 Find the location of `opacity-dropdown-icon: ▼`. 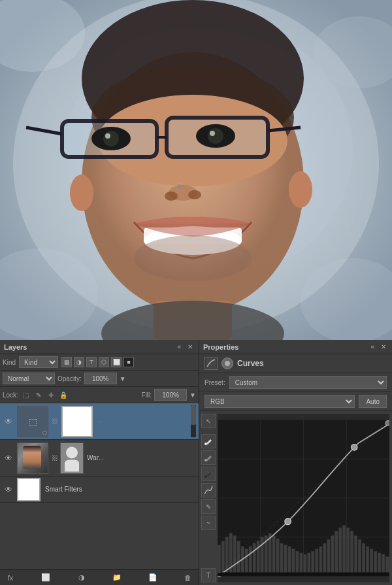

opacity-dropdown-icon: ▼ is located at coordinates (123, 379).